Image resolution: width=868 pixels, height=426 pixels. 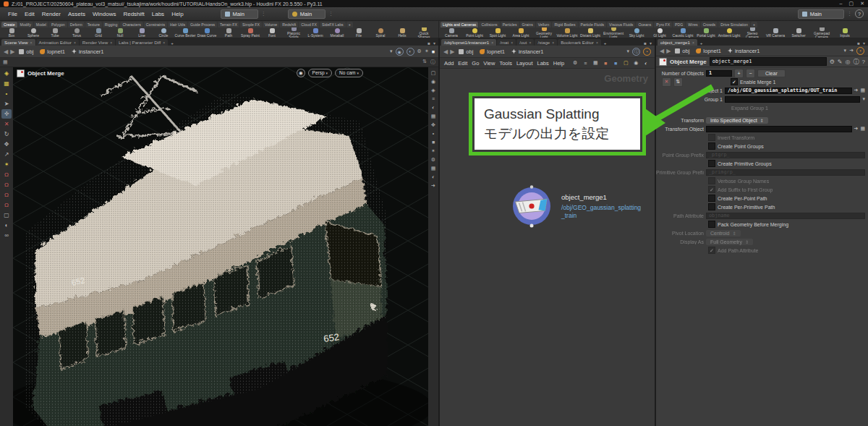 I want to click on back-icon: ◀, so click(x=662, y=51).